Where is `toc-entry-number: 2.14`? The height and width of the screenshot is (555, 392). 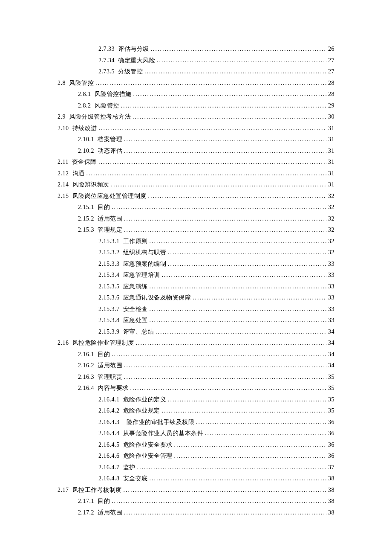 toc-entry-number: 2.14 is located at coordinates (63, 185).